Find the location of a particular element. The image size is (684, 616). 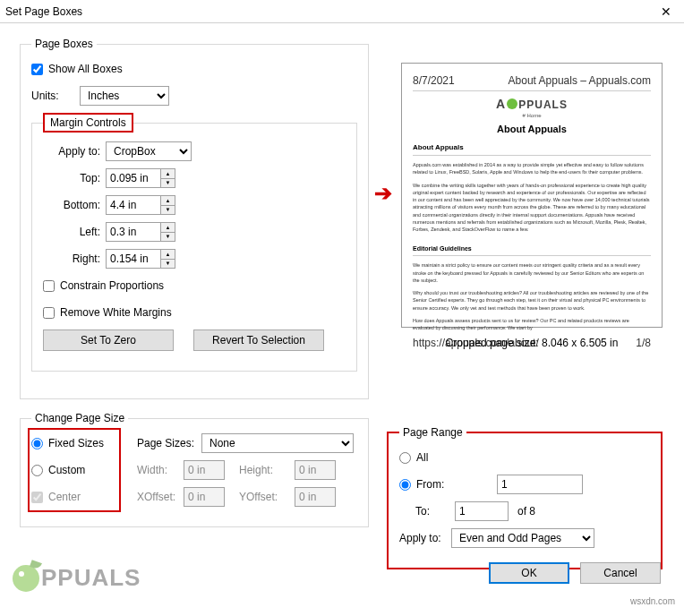

watermark-site: wsxdn.com is located at coordinates (653, 602).